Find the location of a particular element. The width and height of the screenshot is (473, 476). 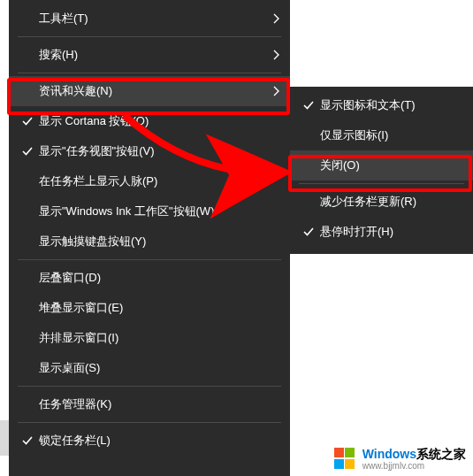

watermark-url: www.bjjmlv.com is located at coordinates (414, 465).